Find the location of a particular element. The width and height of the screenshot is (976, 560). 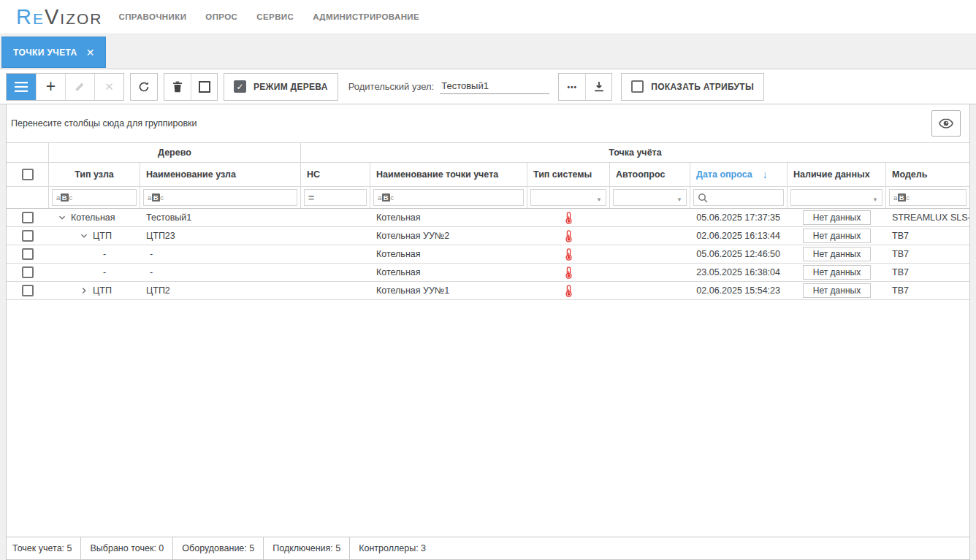

select-all-checkbox is located at coordinates (28, 174).